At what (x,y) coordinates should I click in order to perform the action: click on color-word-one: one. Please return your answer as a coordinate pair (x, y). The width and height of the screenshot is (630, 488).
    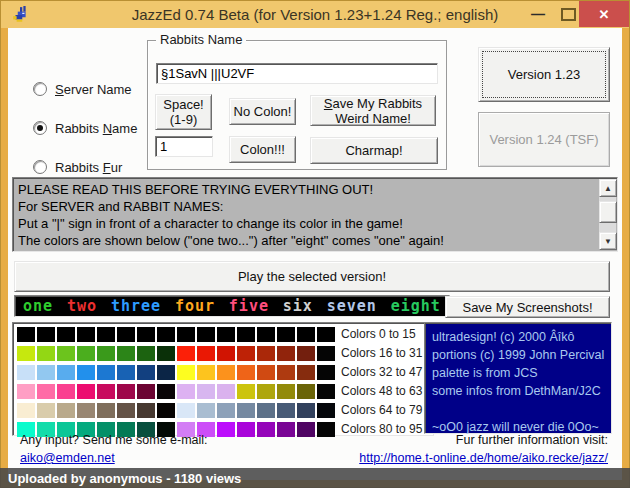
    Looking at the image, I should click on (38, 306).